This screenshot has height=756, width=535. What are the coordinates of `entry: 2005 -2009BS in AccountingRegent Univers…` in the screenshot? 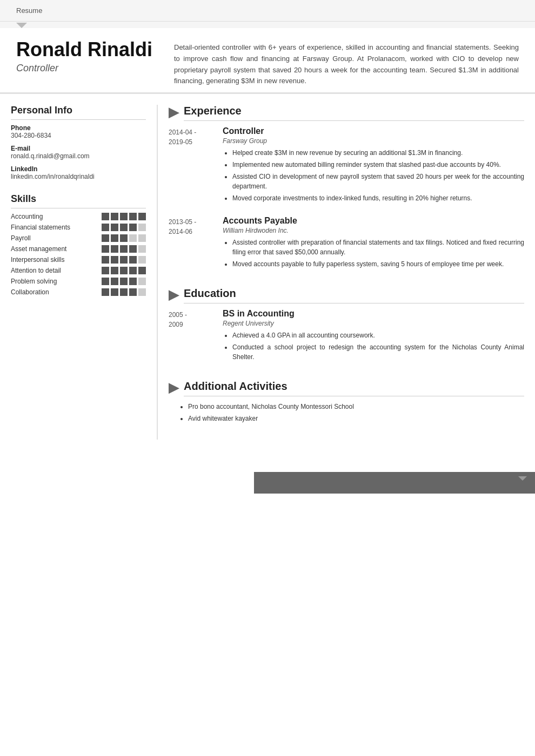 It's located at (346, 336).